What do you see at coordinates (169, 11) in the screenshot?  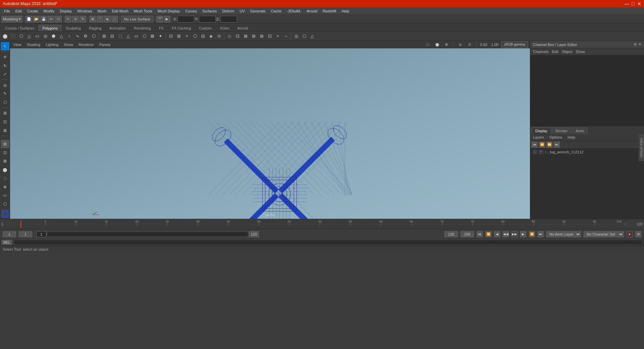 I see `menu-mesh-display: Mesh Display` at bounding box center [169, 11].